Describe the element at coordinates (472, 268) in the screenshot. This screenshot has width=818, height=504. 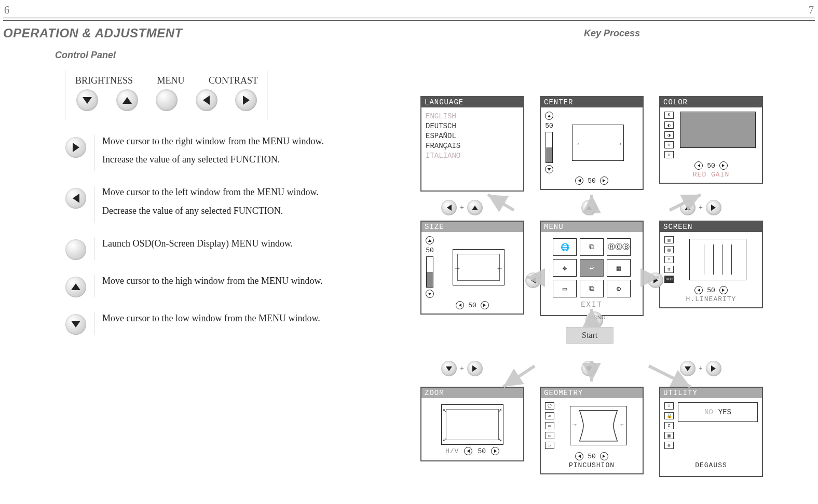
I see `osd-size: SIZE 50 → ← 5` at that location.